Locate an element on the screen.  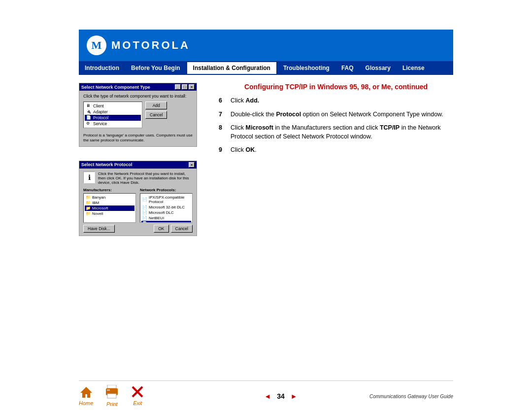
dialog2-body: ℹ Click the Network Protocol that you wa… is located at coordinates (138, 202).